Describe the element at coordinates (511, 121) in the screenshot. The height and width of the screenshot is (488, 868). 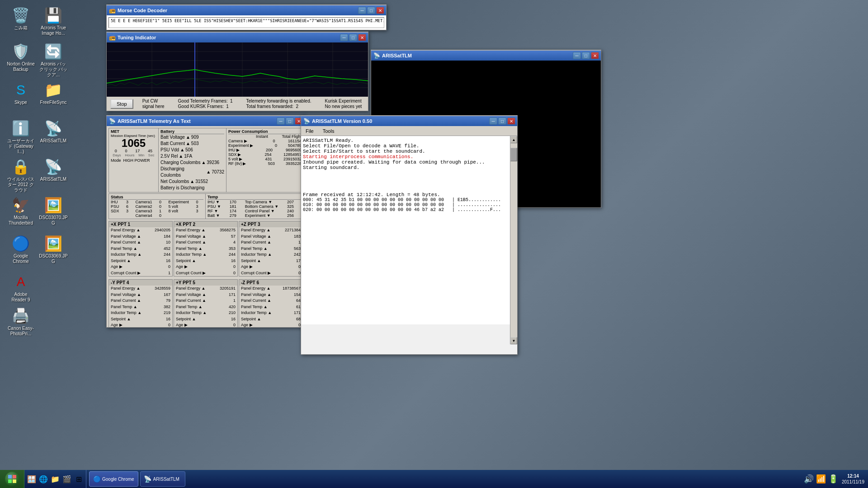
I see `ariss-version-close-button: ✕` at that location.